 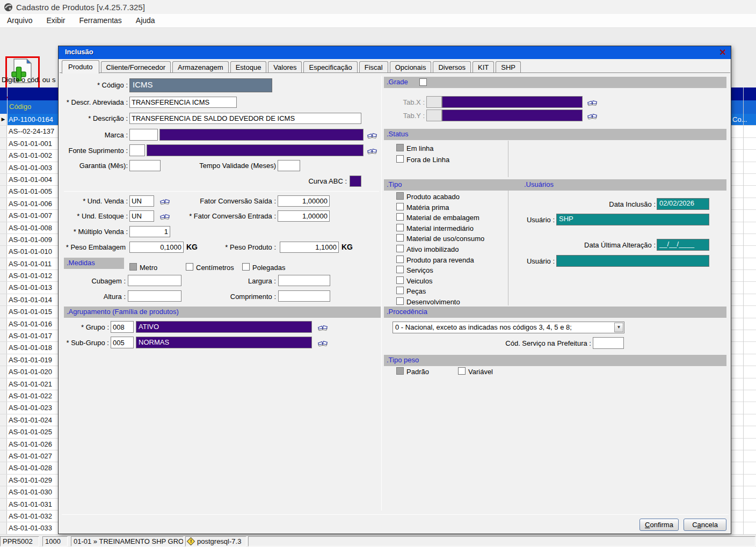 I want to click on peso-produto-field, so click(x=309, y=247).